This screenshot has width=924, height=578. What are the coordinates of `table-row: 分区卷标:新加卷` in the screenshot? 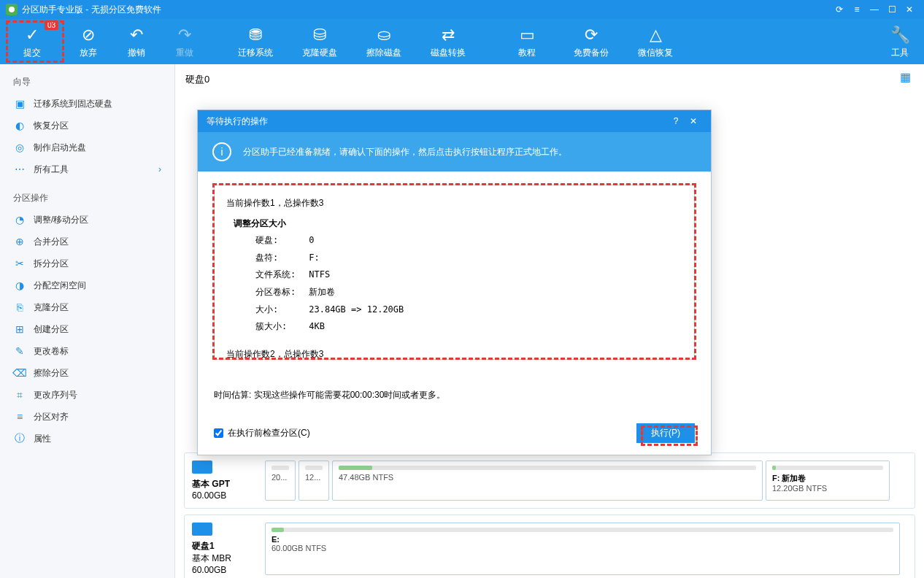 It's located at (330, 293).